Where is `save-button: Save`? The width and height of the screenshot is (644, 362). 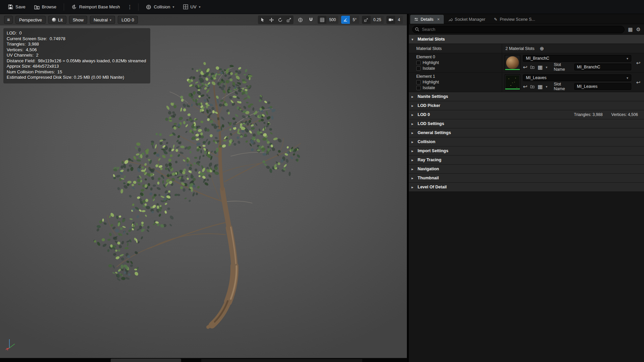 save-button: Save is located at coordinates (17, 7).